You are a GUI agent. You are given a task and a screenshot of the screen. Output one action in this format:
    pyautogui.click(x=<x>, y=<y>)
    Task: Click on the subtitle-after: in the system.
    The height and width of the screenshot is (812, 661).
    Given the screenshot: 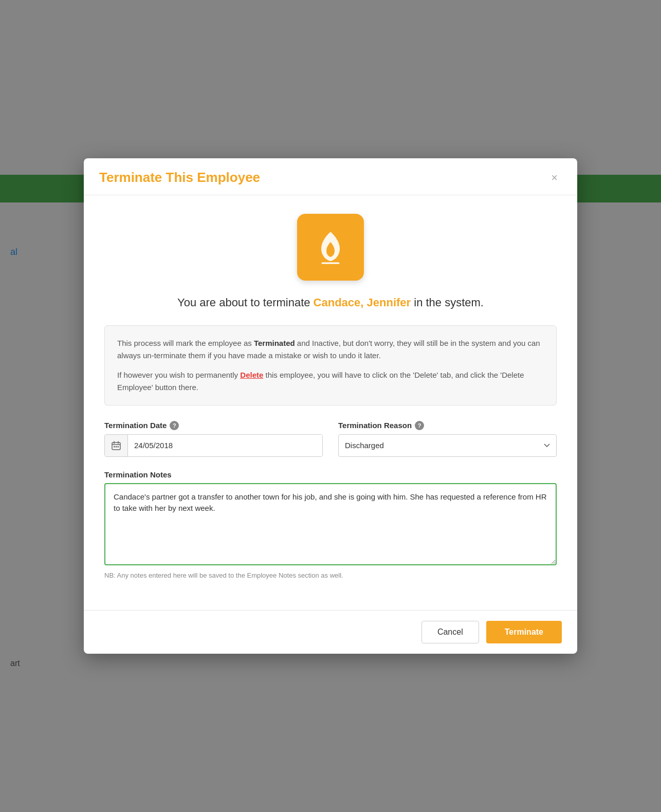 What is the action you would take?
    pyautogui.click(x=447, y=302)
    